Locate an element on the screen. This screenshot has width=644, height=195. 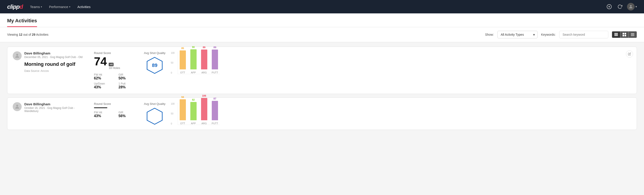
hexagon-shape is located at coordinates (154, 116).